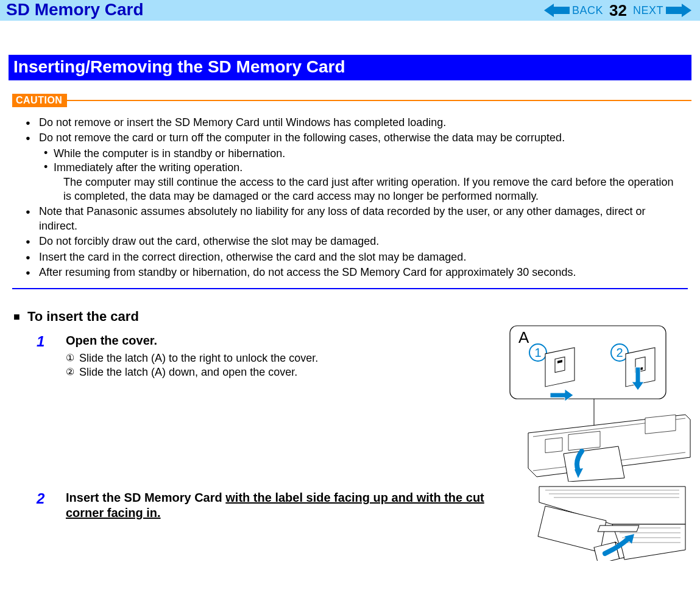 This screenshot has height=615, width=700. I want to click on caution-item: Insert the card in the correct direction…, so click(355, 257).